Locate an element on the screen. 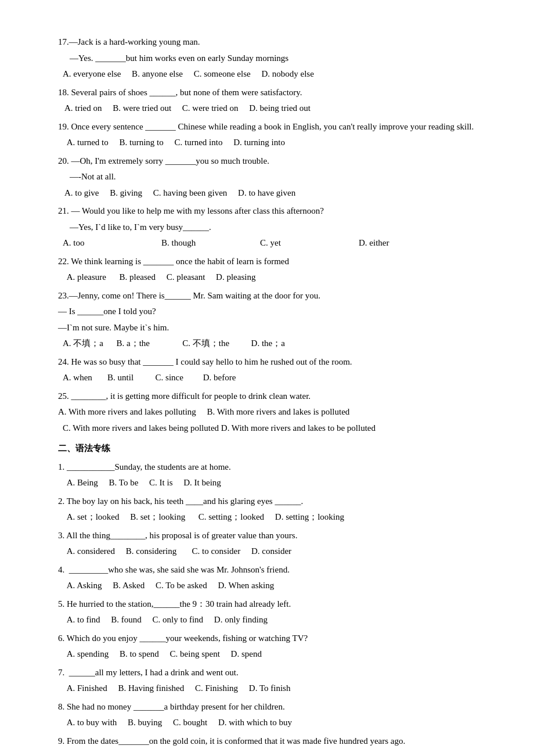  q17-text: 17.—Jack is a hard-working young man. is located at coordinates (273, 42).